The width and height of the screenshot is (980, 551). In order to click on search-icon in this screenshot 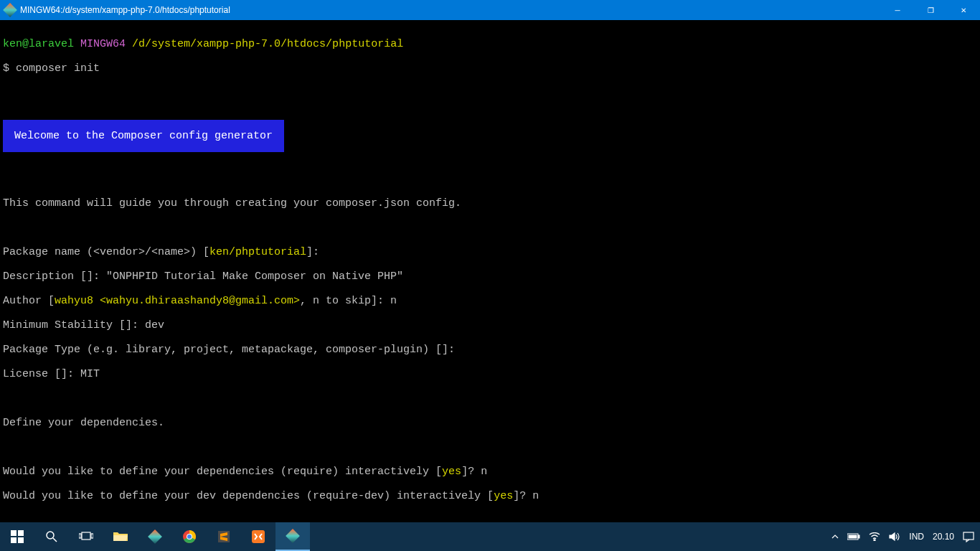, I will do `click(52, 537)`.